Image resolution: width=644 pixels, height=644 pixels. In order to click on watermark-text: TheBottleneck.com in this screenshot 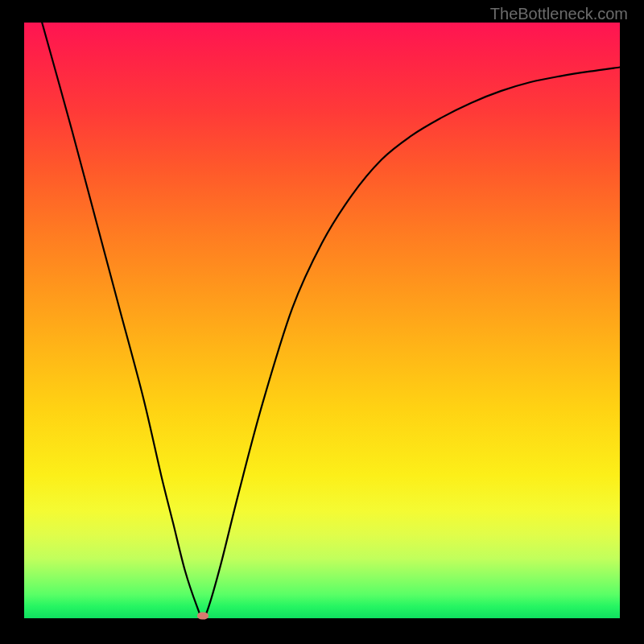, I will do `click(559, 14)`.